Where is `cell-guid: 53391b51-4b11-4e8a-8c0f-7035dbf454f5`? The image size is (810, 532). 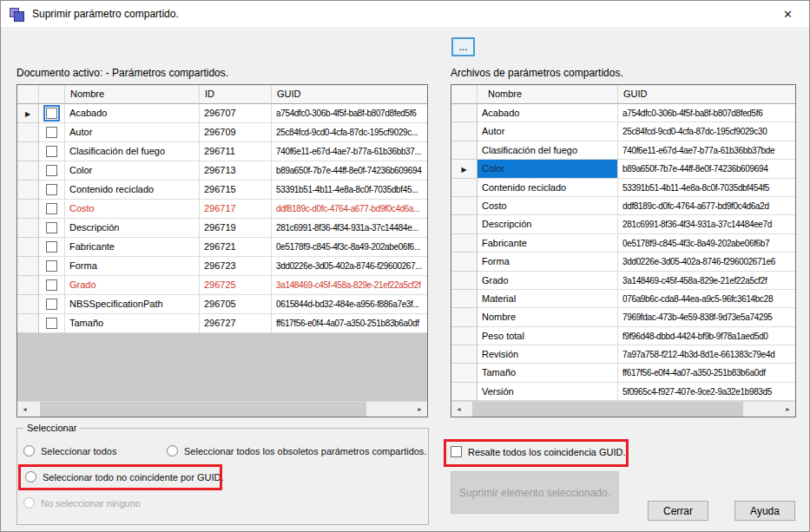 cell-guid: 53391b51-4b11-4e8a-8c0f-7035dbf454f5 is located at coordinates (707, 187).